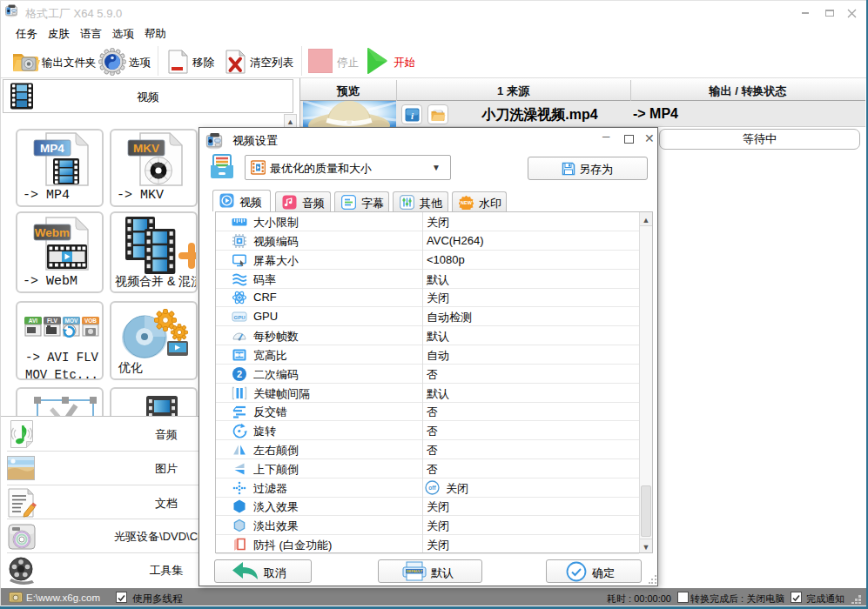 The width and height of the screenshot is (868, 609). I want to click on svg-text: MOV, so click(71, 320).